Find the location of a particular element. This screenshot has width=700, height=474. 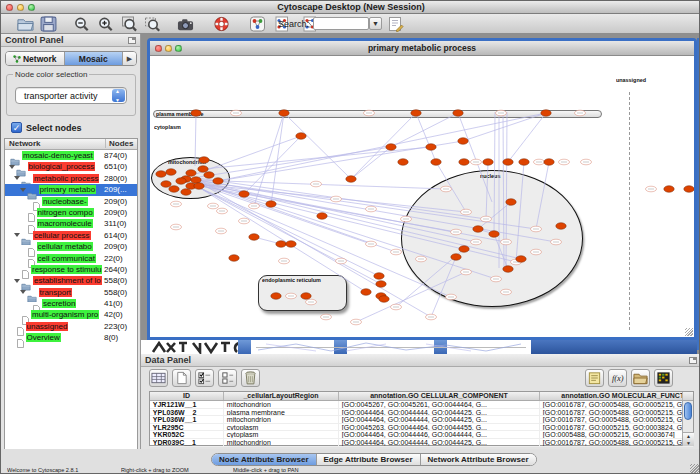

table-cell: YPL036W__1 is located at coordinates (187, 420).